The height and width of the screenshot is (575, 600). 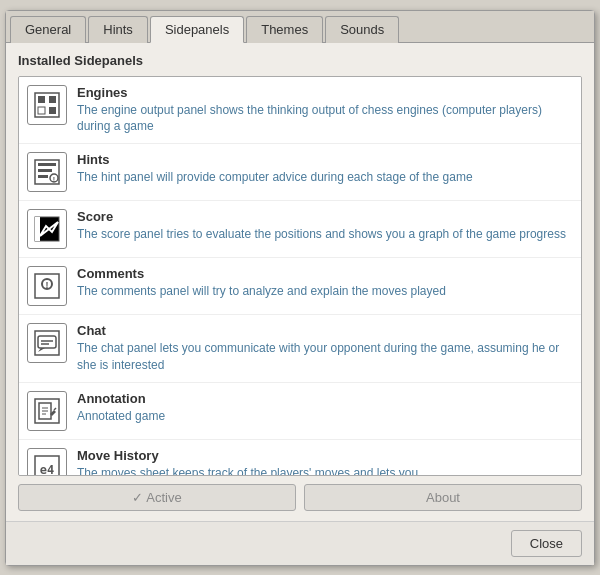 I want to click on list-item: Chat The chat panel lets you communicate…, so click(x=300, y=349).